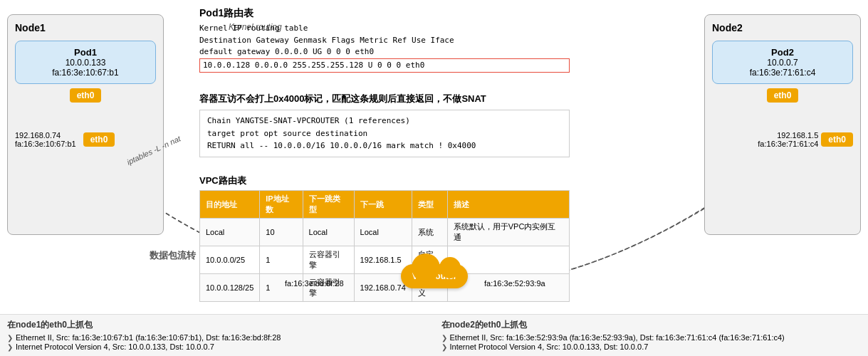  Describe the element at coordinates (85, 73) in the screenshot. I see `pod1-mac: fa:16:3e:10:67:b1` at that location.